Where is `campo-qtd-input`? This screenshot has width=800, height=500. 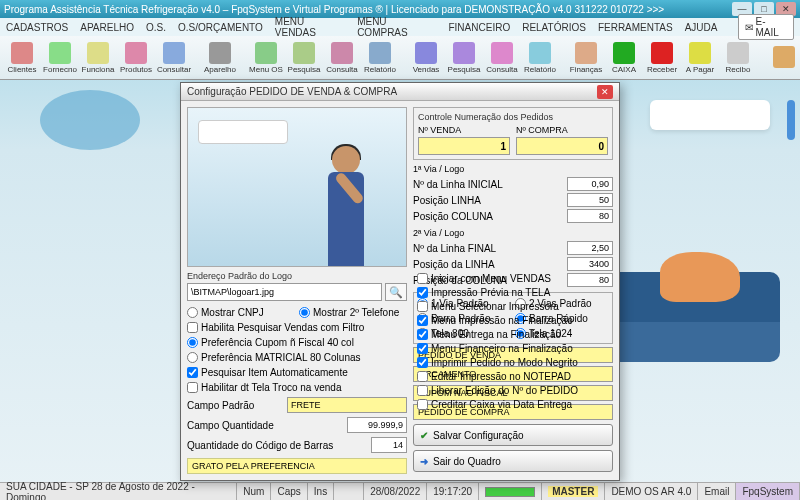 campo-qtd-input is located at coordinates (377, 425).